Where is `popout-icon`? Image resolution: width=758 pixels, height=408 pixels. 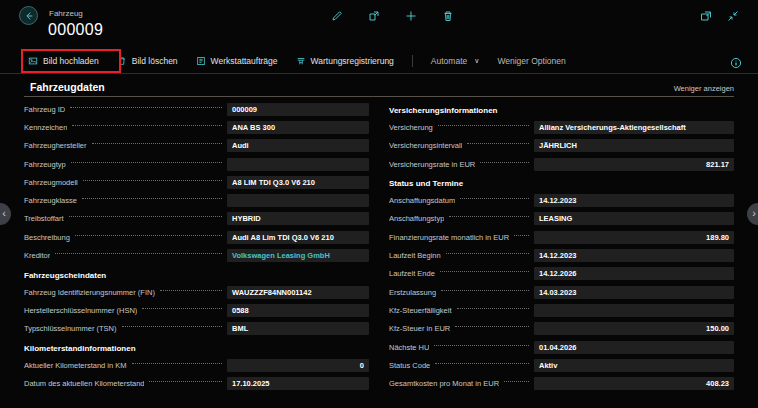
popout-icon is located at coordinates (706, 16).